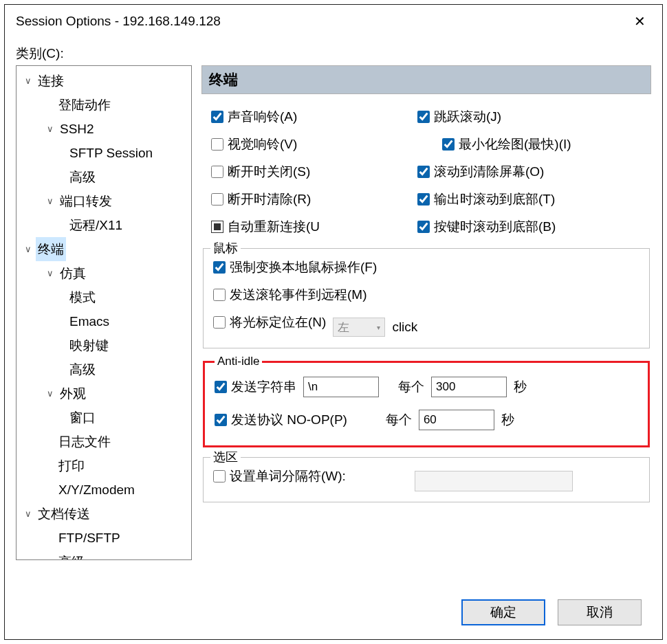 This screenshot has height=644, width=667. What do you see at coordinates (104, 81) in the screenshot?
I see `tree-item-connection: ∨连接` at bounding box center [104, 81].